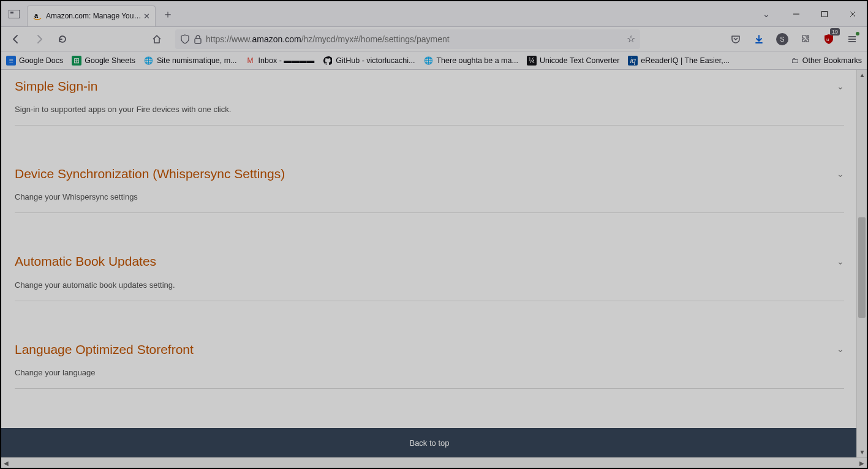 This screenshot has height=469, width=868. I want to click on account-button: S, so click(782, 39).